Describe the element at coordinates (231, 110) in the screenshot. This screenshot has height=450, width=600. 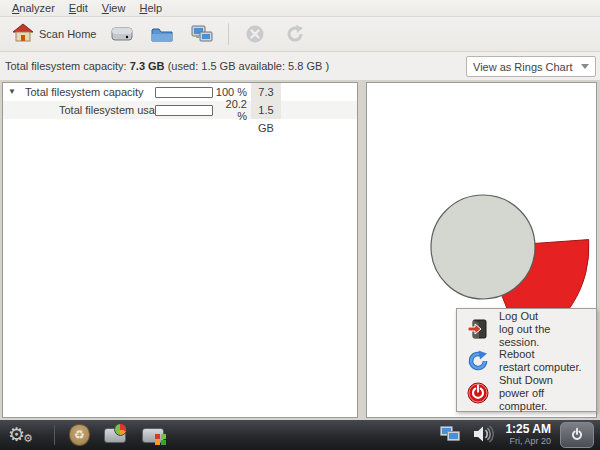
I see `row-percent: 20.2 %` at that location.